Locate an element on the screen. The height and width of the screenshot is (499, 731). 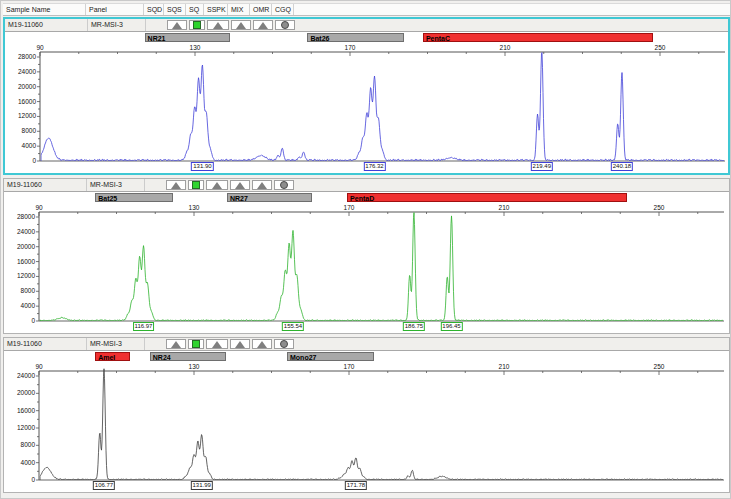
marker-bar-bat25: Bat25 is located at coordinates (134, 198).